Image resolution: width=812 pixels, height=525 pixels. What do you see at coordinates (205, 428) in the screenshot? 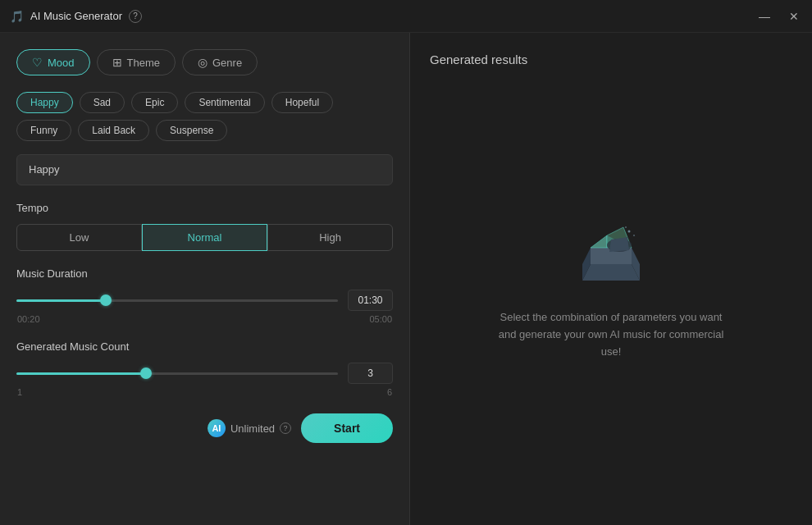
I see `bottom-row: AI Unlimited ? Start` at bounding box center [205, 428].